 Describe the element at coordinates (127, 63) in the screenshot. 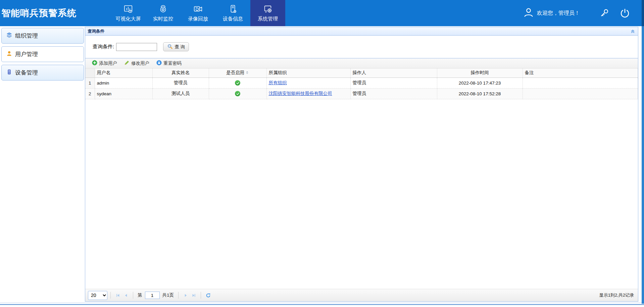

I see `pencil-icon` at that location.